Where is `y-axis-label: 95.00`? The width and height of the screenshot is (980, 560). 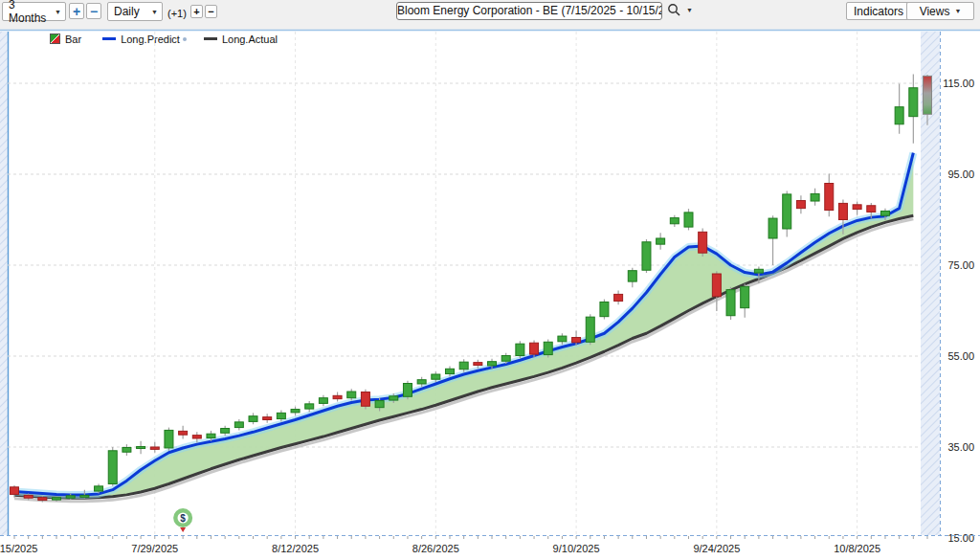 y-axis-label: 95.00 is located at coordinates (961, 174).